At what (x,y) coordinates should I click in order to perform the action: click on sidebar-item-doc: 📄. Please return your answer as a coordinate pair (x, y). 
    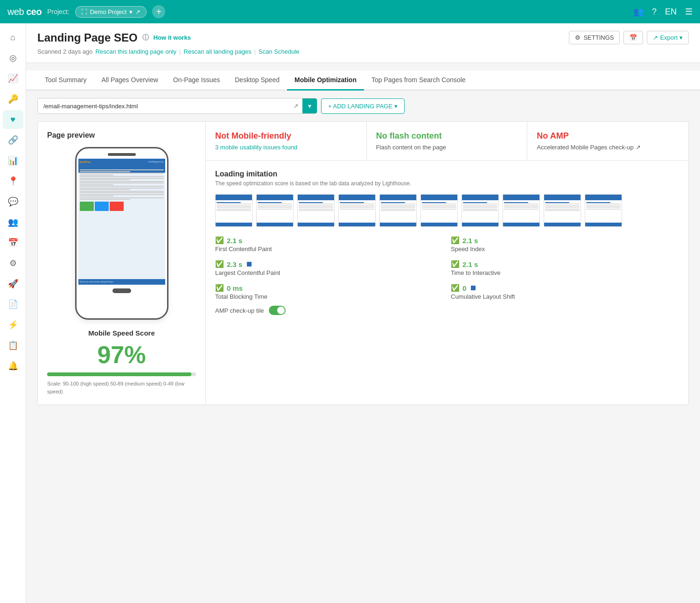
    Looking at the image, I should click on (13, 304).